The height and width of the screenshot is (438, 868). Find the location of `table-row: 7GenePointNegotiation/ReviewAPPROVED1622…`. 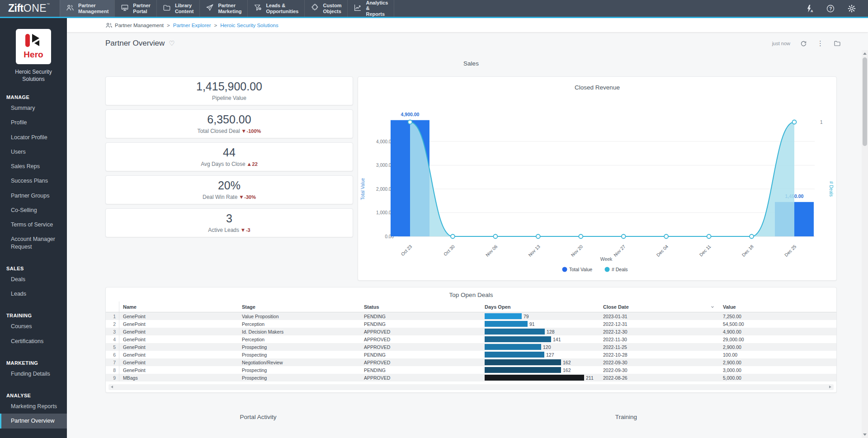

table-row: 7GenePointNegotiation/ReviewAPPROVED1622… is located at coordinates (471, 363).